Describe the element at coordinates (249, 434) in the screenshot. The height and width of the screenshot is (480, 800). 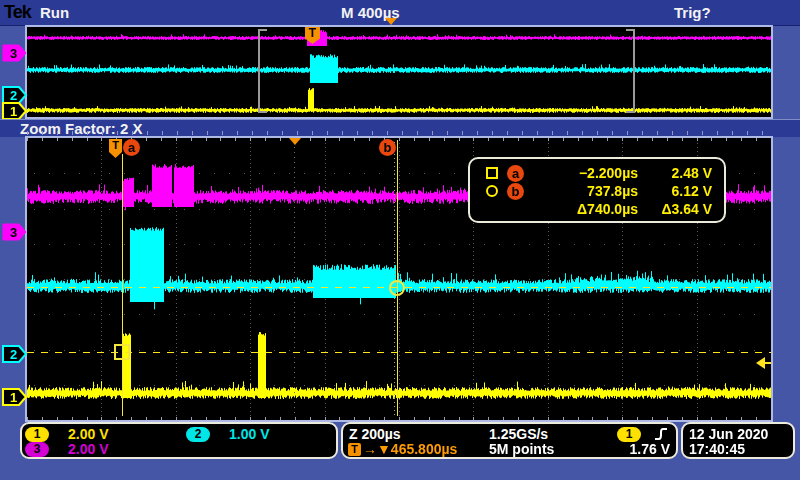
I see `channel-2-scale: 1.00 V` at that location.